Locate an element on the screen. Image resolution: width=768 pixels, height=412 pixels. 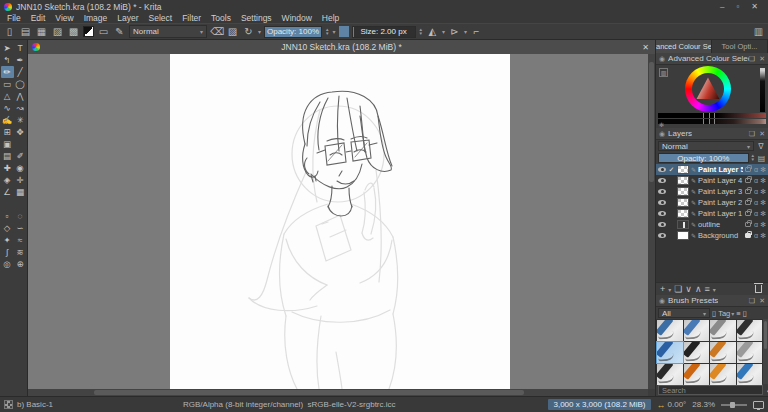
layer-opacity-slider: Opacity: 100% is located at coordinates (704, 158).